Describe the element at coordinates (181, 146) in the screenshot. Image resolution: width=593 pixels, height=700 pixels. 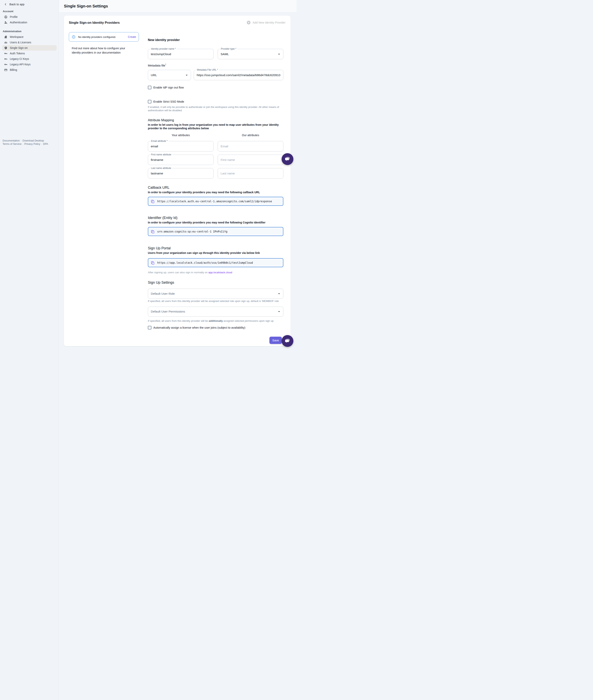
I see `email-attribute-field: Email attribute *` at that location.